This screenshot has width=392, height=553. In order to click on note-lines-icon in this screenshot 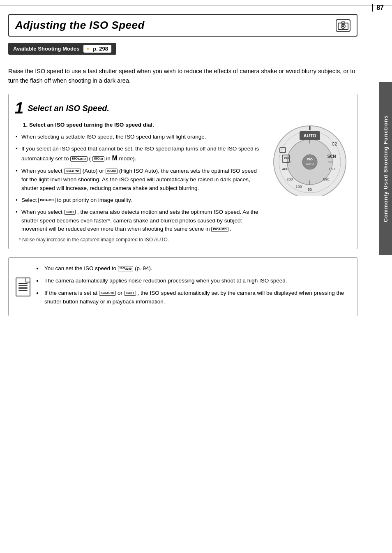, I will do `click(23, 287)`.